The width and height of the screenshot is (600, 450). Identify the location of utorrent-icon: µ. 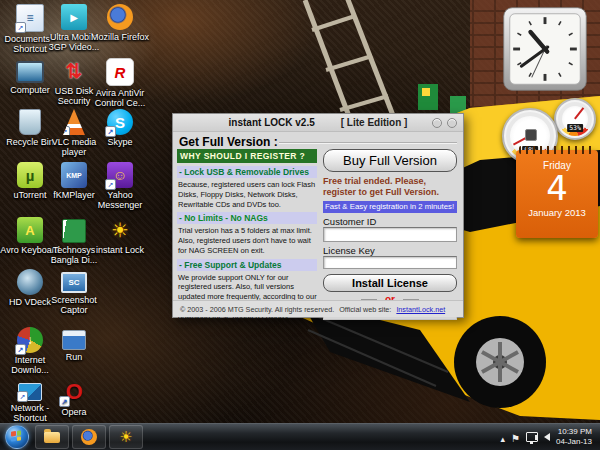
(30, 175).